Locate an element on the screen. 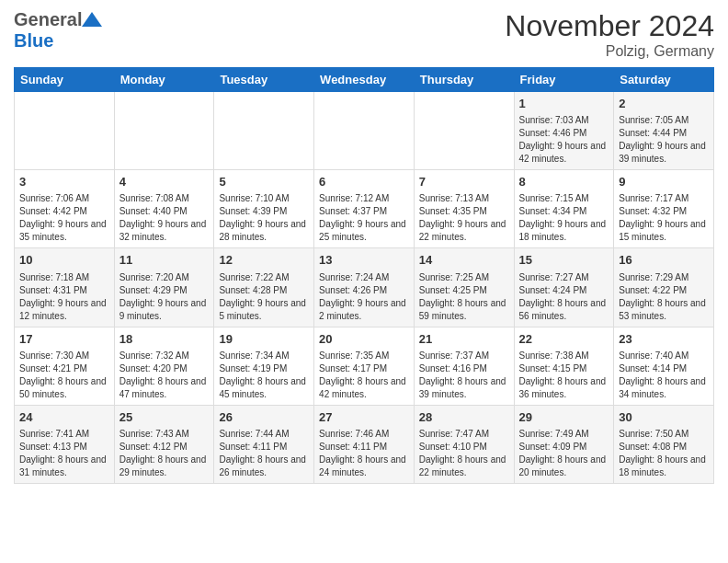 The height and width of the screenshot is (563, 728). day-info: Sunrise: 7:08 AM Sunset: 4:40 PM Dayligh… is located at coordinates (165, 218).